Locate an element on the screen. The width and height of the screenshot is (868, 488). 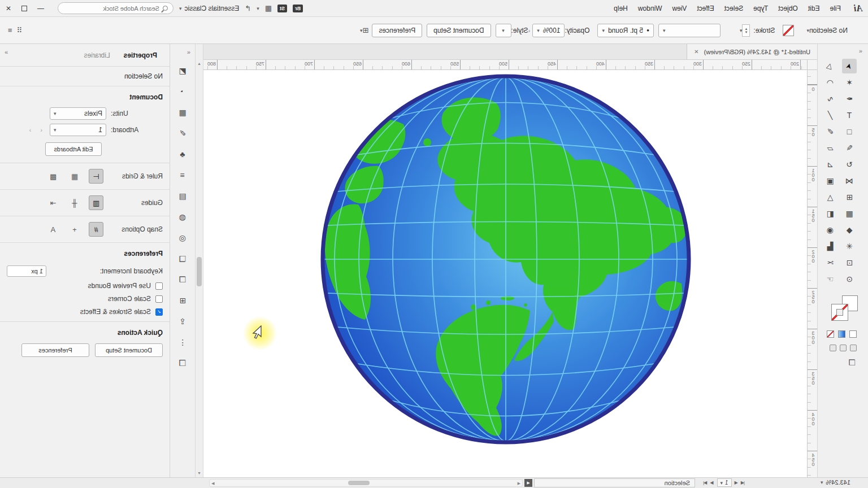
search-input is located at coordinates (117, 8).